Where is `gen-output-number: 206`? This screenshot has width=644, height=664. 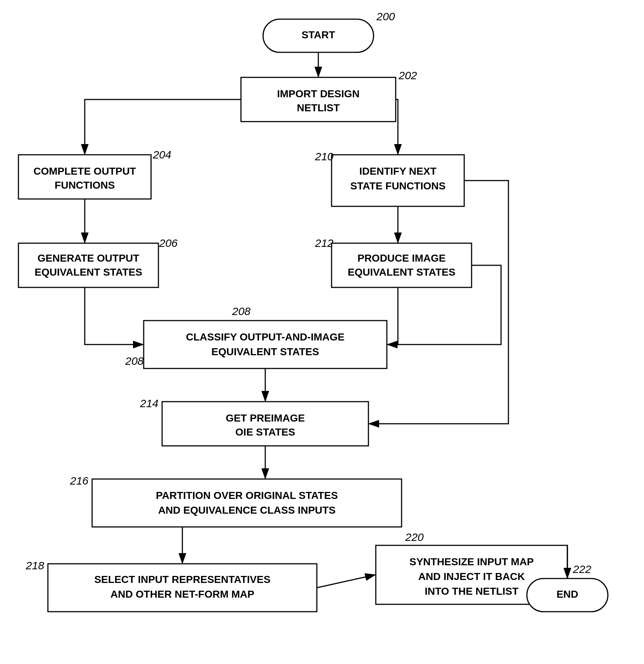
gen-output-number: 206 is located at coordinates (168, 243).